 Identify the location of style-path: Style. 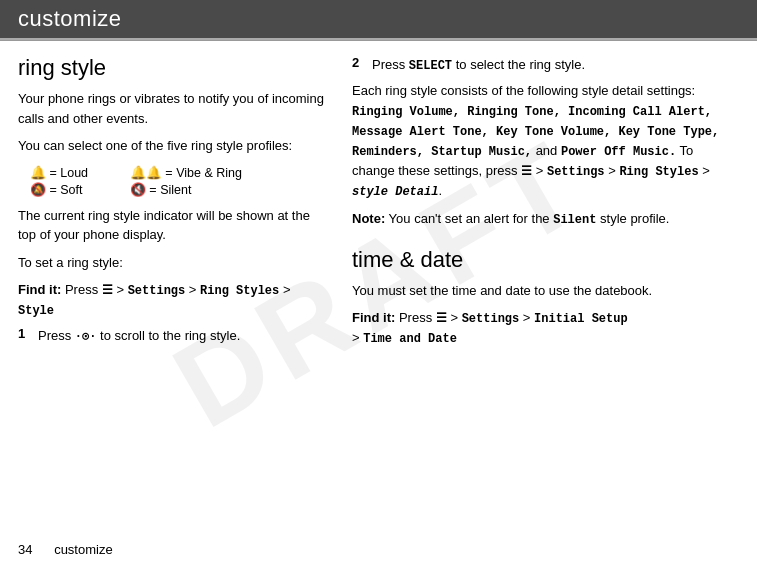
(36, 311).